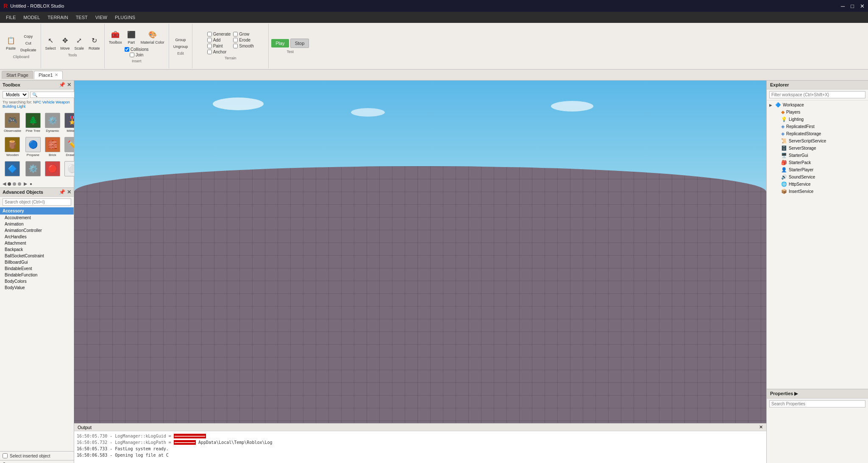 The height and width of the screenshot is (463, 868). Describe the element at coordinates (209, 34) in the screenshot. I see `generate-checkbox` at that location.